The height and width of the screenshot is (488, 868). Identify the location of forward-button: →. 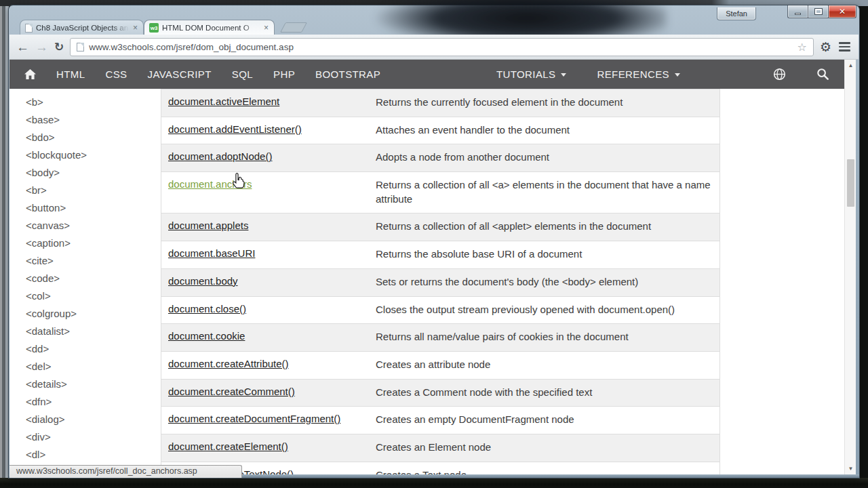
(42, 47).